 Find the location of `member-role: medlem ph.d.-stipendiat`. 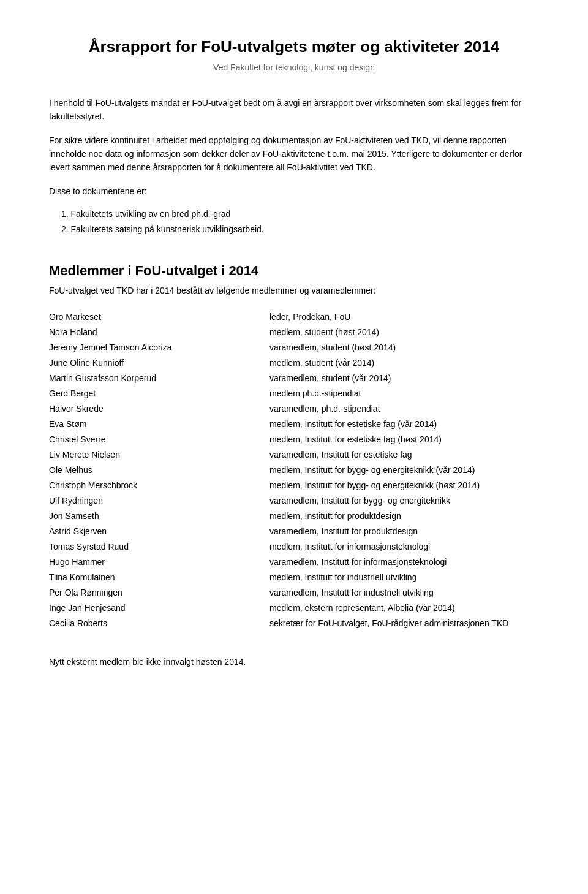

member-role: medlem ph.d.-stipendiat is located at coordinates (404, 393).